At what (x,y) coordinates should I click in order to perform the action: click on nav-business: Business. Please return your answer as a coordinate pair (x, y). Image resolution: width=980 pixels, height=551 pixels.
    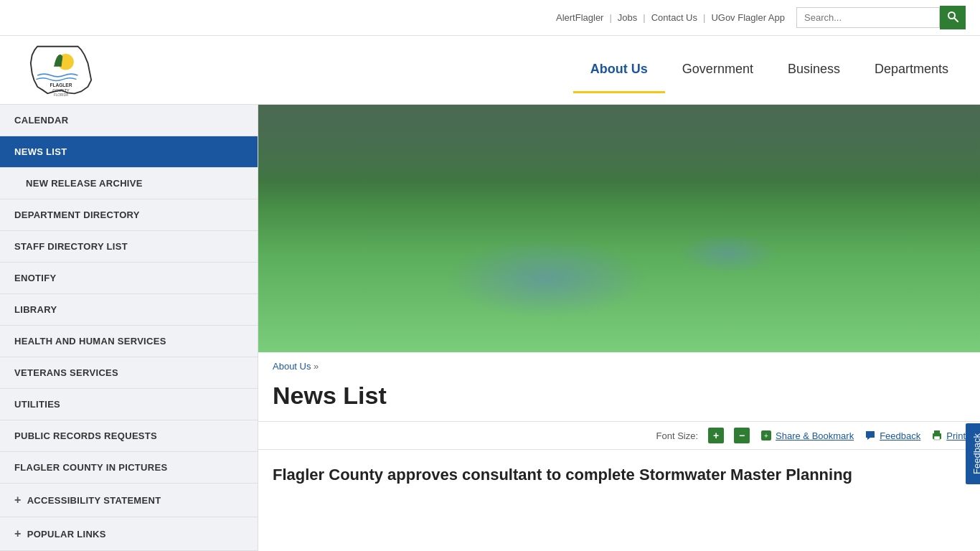
    Looking at the image, I should click on (814, 70).